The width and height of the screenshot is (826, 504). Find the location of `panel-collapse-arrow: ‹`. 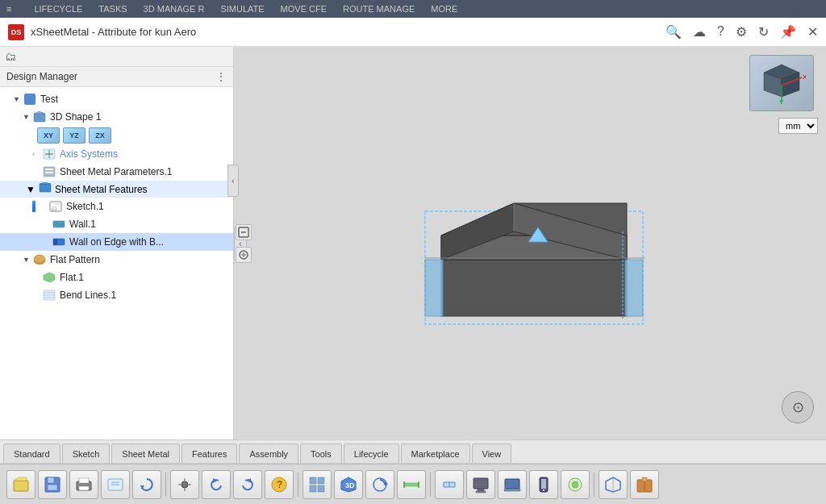

panel-collapse-arrow: ‹ is located at coordinates (233, 181).